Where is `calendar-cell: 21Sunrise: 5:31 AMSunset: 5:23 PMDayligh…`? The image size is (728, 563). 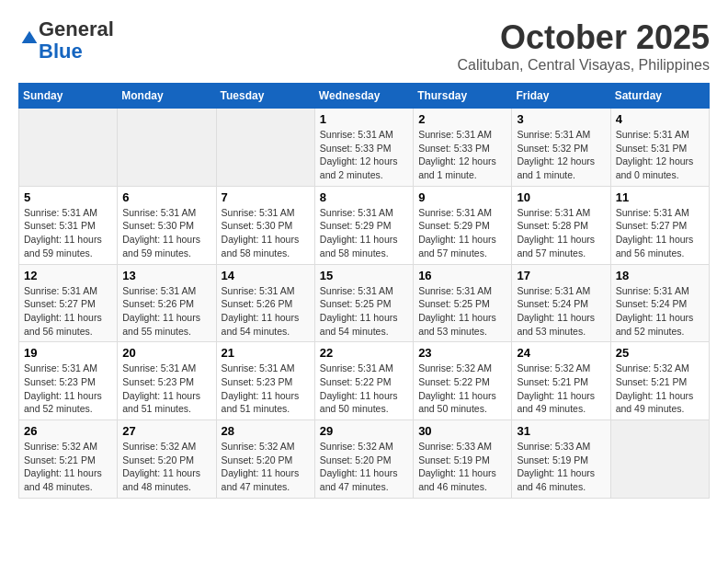
calendar-cell: 21Sunrise: 5:31 AMSunset: 5:23 PMDayligh… is located at coordinates (265, 381).